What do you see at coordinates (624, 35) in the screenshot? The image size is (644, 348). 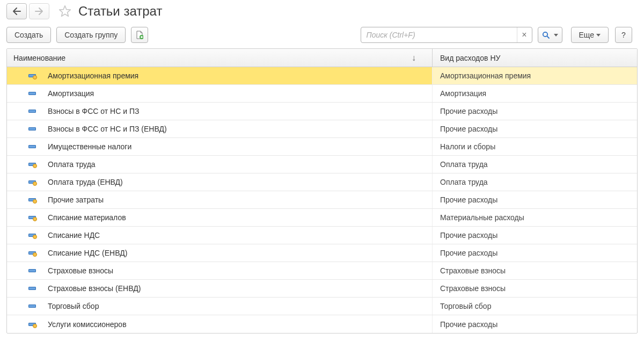 I see `help-button-label: ?` at bounding box center [624, 35].